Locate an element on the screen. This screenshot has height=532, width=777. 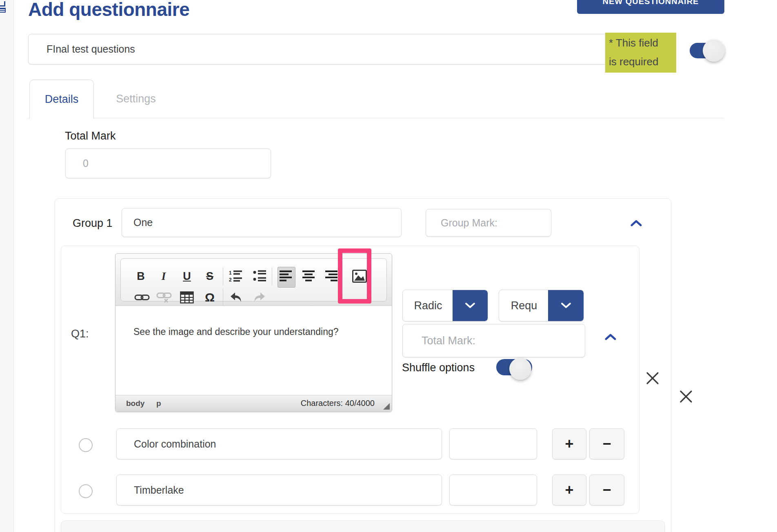
align-right-icon is located at coordinates (332, 277).